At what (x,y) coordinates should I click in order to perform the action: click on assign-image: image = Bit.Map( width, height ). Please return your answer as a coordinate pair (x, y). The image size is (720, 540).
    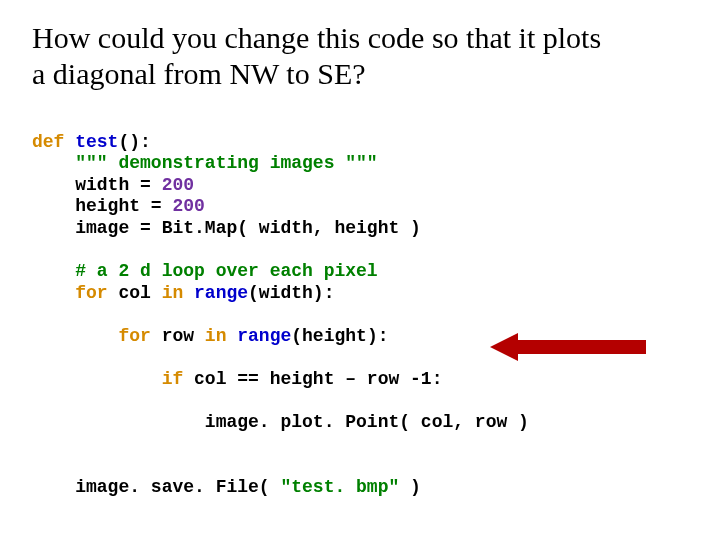
    Looking at the image, I should click on (248, 228).